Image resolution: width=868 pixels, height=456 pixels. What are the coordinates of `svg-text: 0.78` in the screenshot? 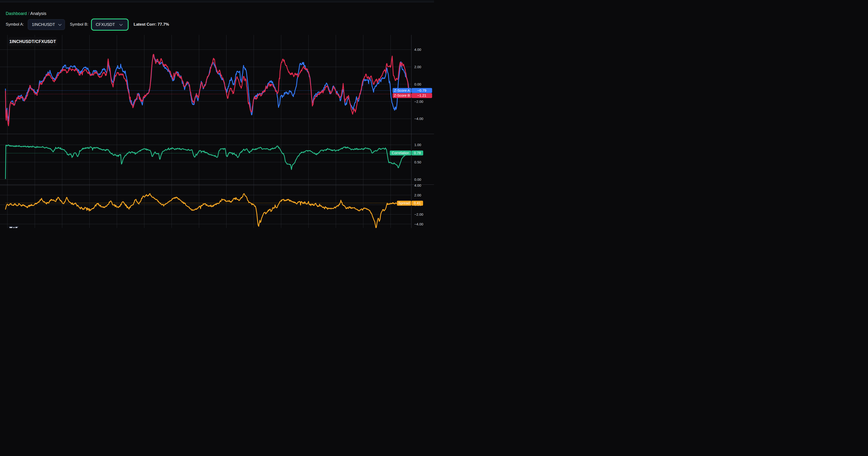 It's located at (417, 153).